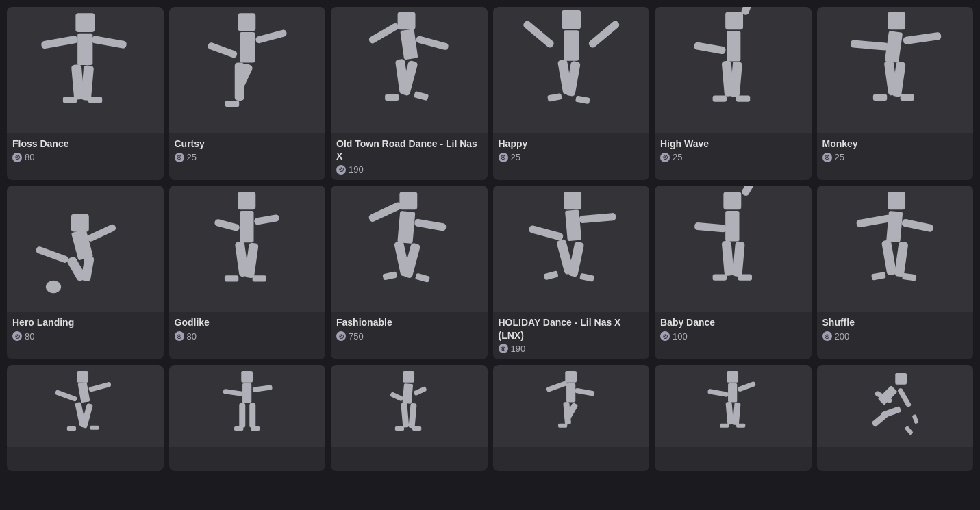 The width and height of the screenshot is (980, 510). I want to click on item-monkey-info: Monkey ◎ 25, so click(896, 151).